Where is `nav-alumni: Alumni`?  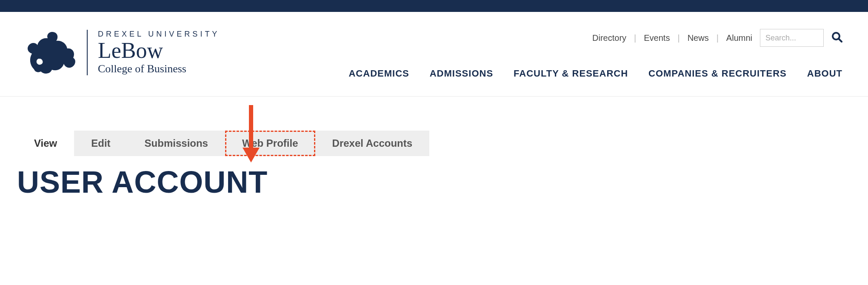 nav-alumni: Alumni is located at coordinates (740, 38).